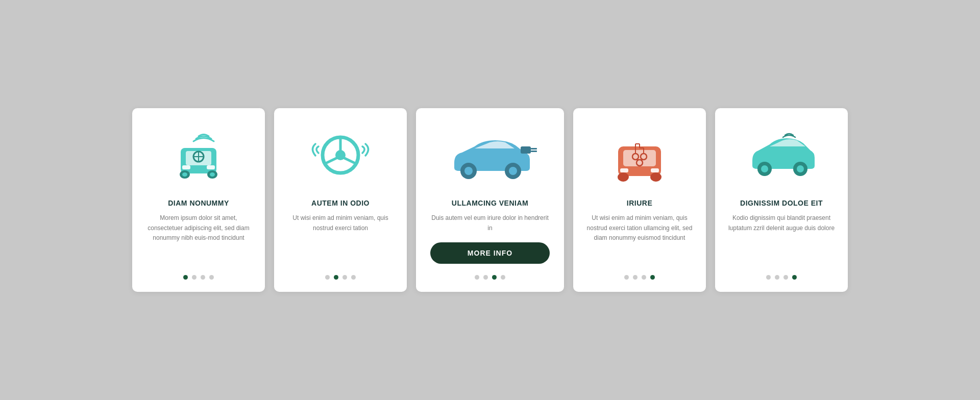  I want to click on card-3-text: Duis autem vel eum iriure dolor in hendr…, so click(490, 223).